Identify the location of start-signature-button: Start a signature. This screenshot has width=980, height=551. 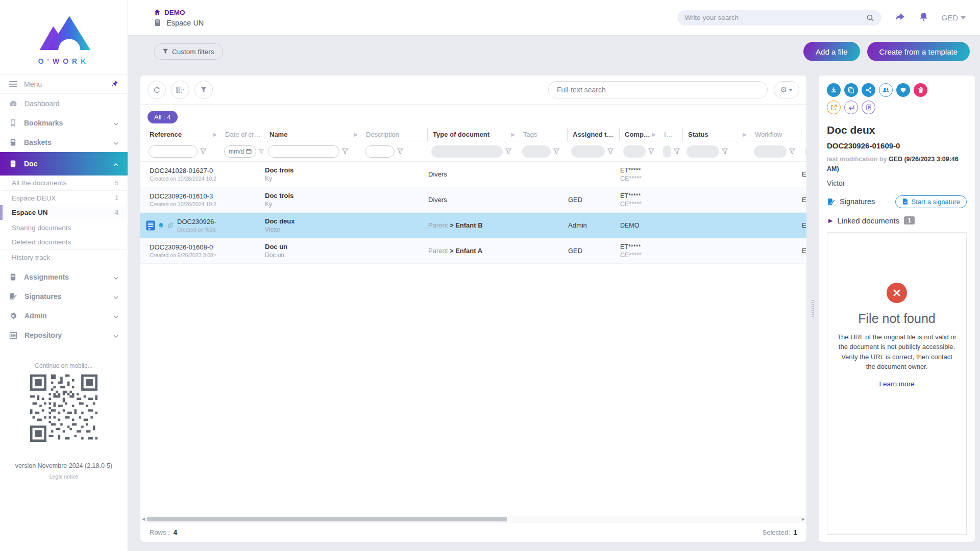
(931, 202).